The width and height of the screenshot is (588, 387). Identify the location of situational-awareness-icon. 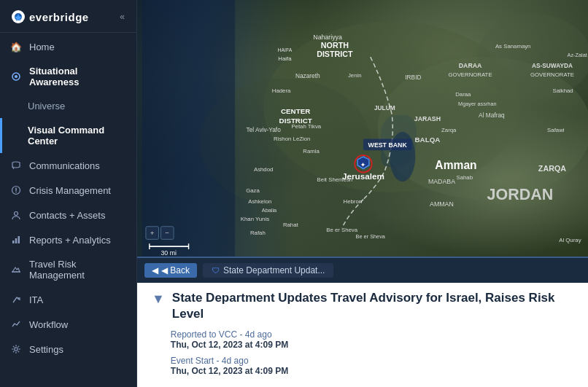
(16, 77).